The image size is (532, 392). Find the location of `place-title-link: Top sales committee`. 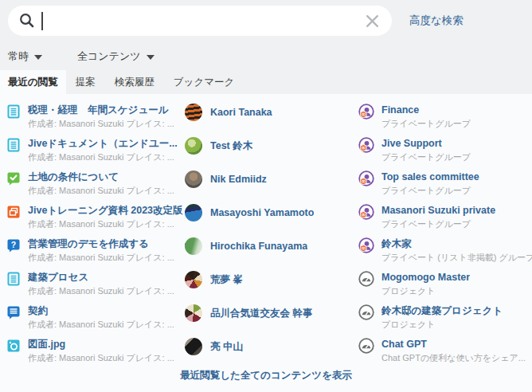

place-title-link: Top sales committee is located at coordinates (430, 177).